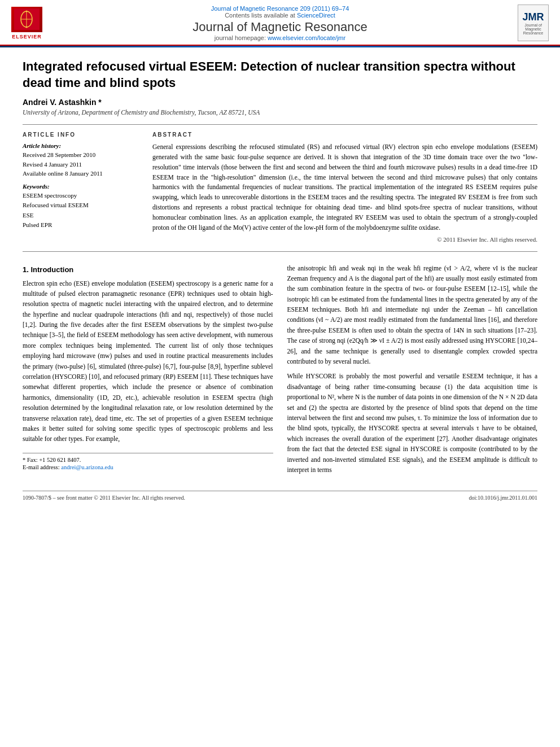 Image resolution: width=560 pixels, height=747 pixels. Describe the element at coordinates (280, 75) in the screenshot. I see `article-title: Integrated refocused virtual ESEEM: Dete…` at that location.